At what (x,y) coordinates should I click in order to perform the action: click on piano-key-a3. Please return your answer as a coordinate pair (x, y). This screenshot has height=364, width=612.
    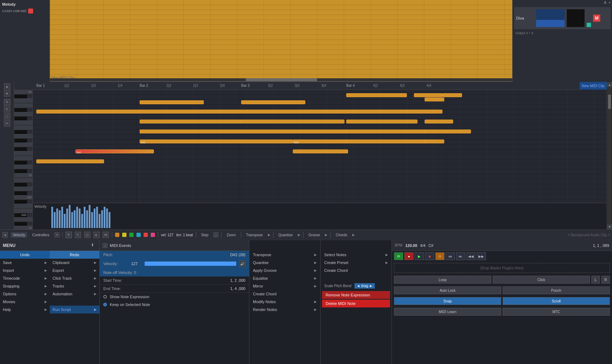
    Looking at the image, I should click on (24, 136).